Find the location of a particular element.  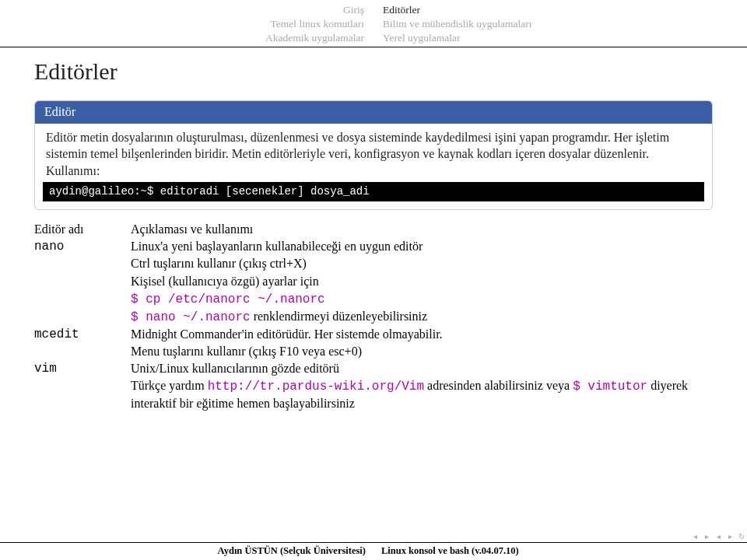

editor-name-nano: nano is located at coordinates (82, 282).